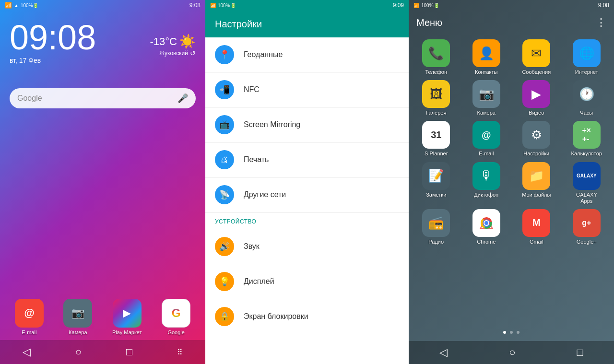 This screenshot has width=614, height=364. I want to click on status-left-1: 📶 ▲ 100%🔋, so click(22, 5).